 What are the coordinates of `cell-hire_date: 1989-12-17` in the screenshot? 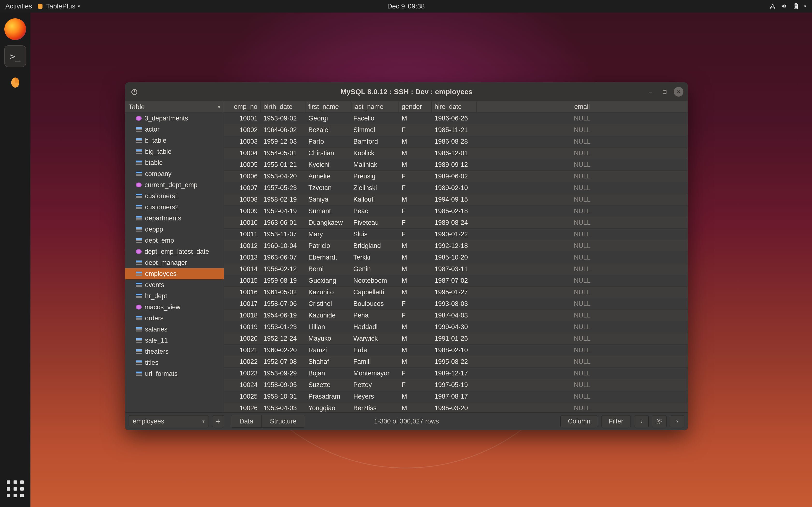 It's located at (454, 374).